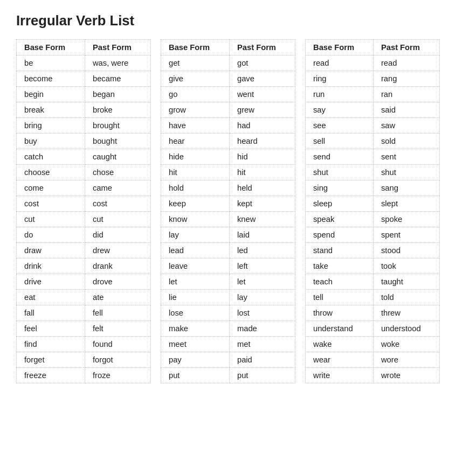 This screenshot has width=476, height=454. Describe the element at coordinates (406, 172) in the screenshot. I see `past-form-cell: shut` at that location.